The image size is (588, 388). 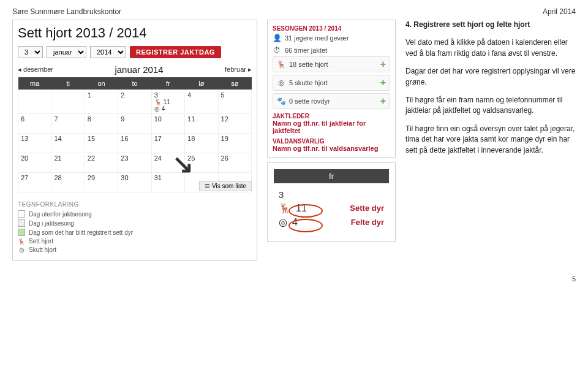 What do you see at coordinates (21, 214) in the screenshot?
I see `legend-swatch-outside` at bounding box center [21, 214].